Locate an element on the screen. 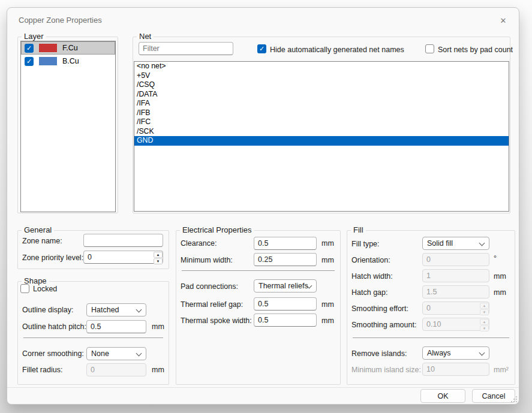  net-item: /CSQ is located at coordinates (321, 85).